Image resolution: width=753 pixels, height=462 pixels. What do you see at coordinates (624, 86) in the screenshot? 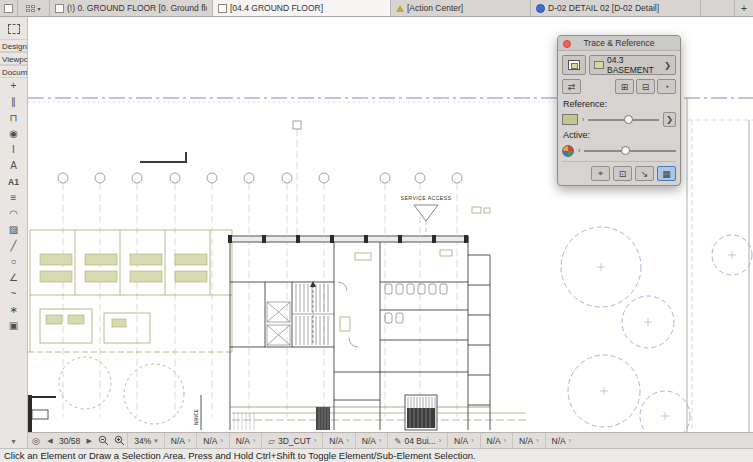
I see `new-reference-button: ⊞` at bounding box center [624, 86].